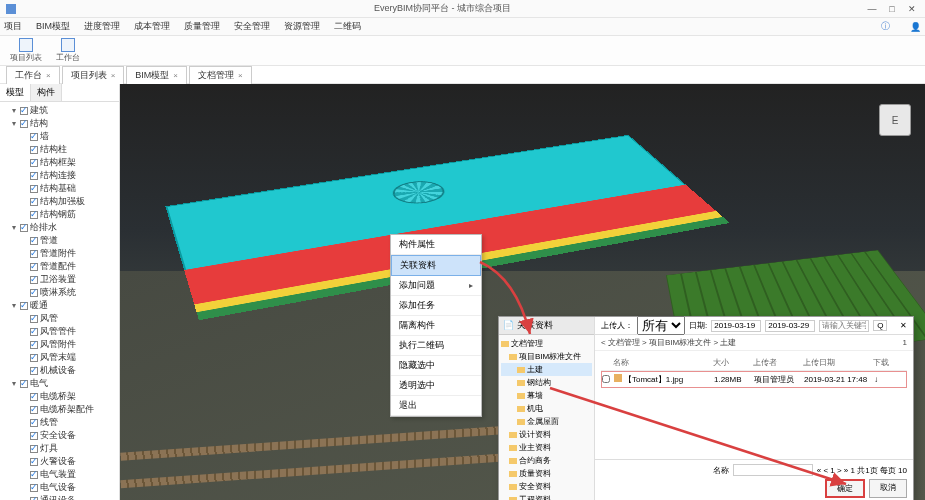 The height and width of the screenshot is (500, 925). I want to click on tree-node: 风管附件, so click(60, 344).